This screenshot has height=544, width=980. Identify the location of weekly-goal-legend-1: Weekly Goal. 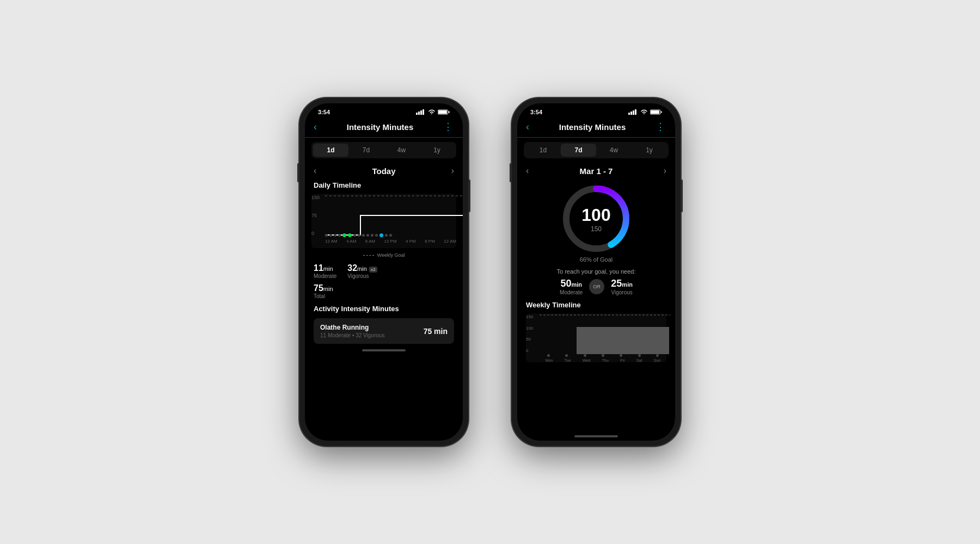
(384, 255).